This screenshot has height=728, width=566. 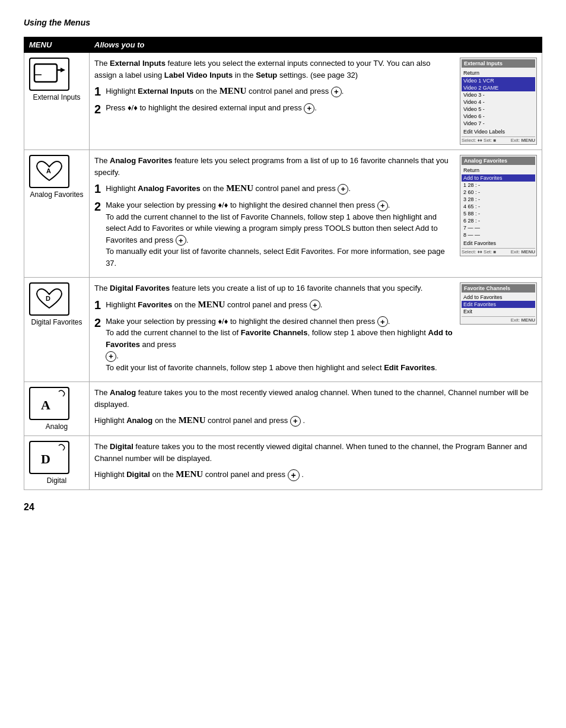 What do you see at coordinates (57, 195) in the screenshot?
I see `analog-favorites-label: Analog Favorites` at bounding box center [57, 195].